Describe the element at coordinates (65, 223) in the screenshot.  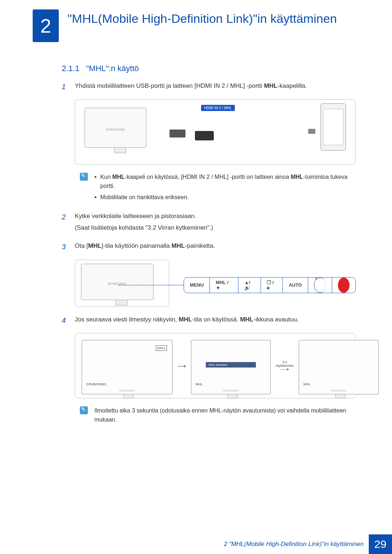
I see `step-number: 2` at that location.